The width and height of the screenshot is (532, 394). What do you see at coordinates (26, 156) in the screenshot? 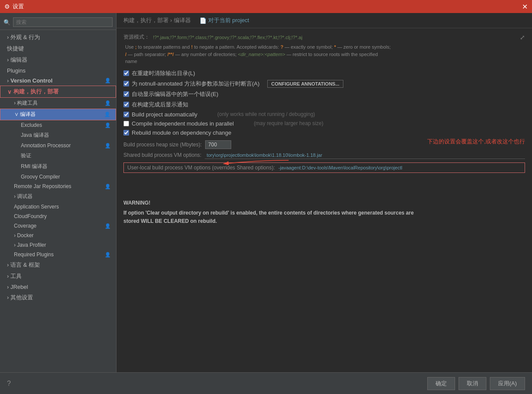
I see `sidebar-item-label: 验证` at bounding box center [26, 156].